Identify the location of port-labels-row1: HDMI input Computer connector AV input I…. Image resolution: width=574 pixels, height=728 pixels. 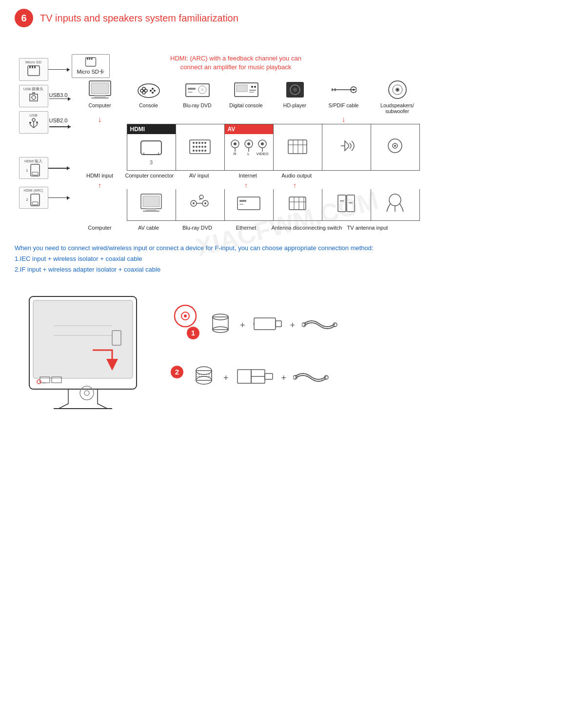
(316, 176).